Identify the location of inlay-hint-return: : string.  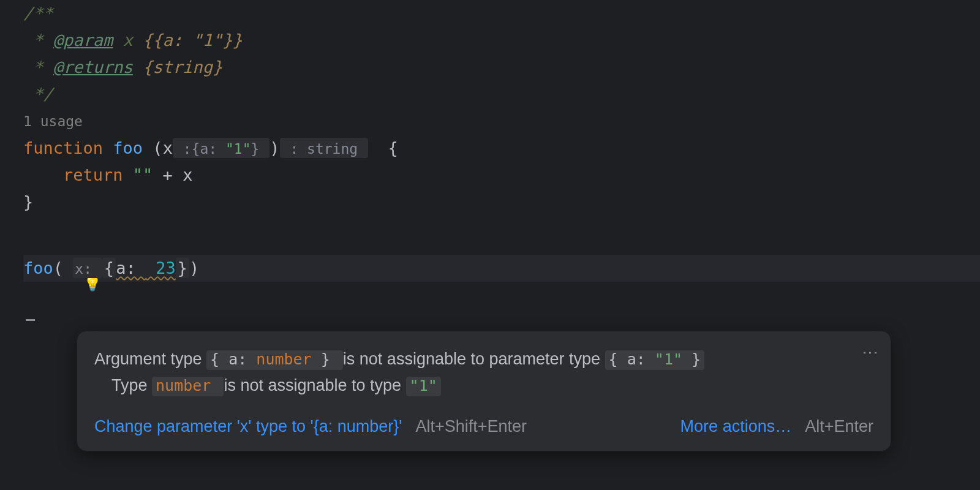
(324, 148).